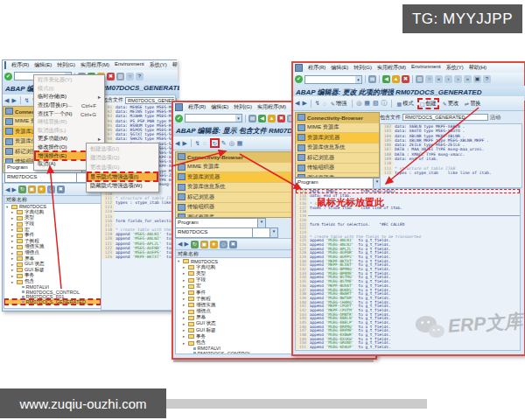  I want to click on help-icon: ?, so click(486, 79).